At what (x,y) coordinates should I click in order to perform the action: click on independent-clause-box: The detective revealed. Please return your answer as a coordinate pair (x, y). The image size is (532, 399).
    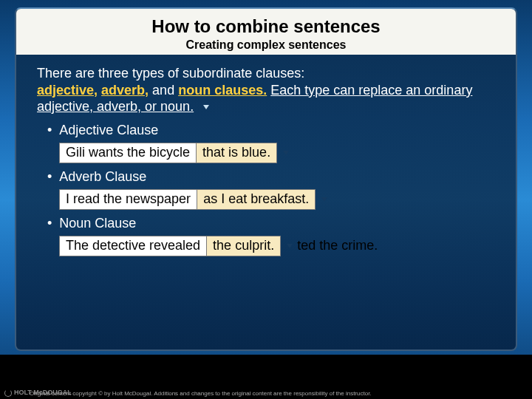
    Looking at the image, I should click on (133, 246).